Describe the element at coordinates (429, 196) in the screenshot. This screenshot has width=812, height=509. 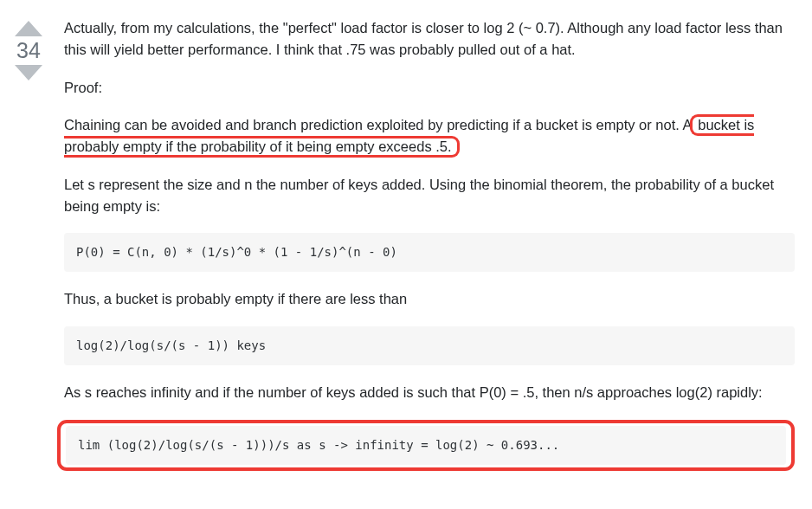
I see `paragraph-binomial: Let s represent the size and n the numbe…` at that location.